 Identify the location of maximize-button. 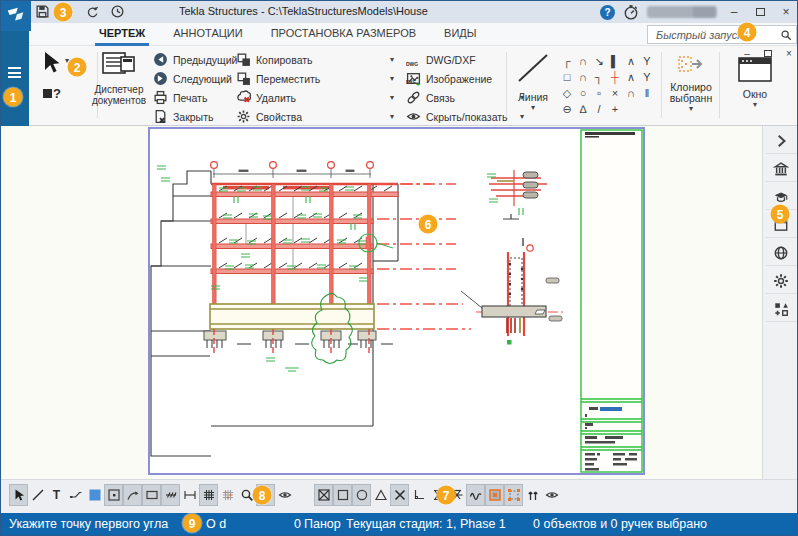
(760, 12).